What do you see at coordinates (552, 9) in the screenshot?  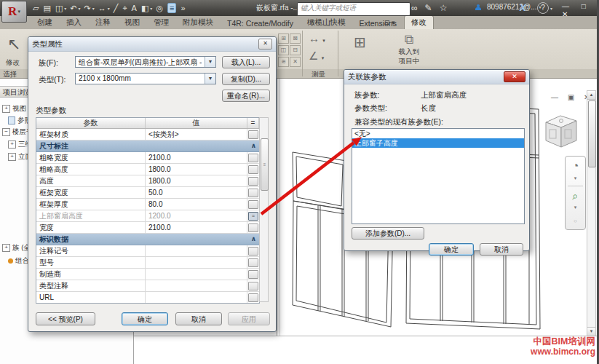 I see `help-menu-arrow-icon: ▾` at bounding box center [552, 9].